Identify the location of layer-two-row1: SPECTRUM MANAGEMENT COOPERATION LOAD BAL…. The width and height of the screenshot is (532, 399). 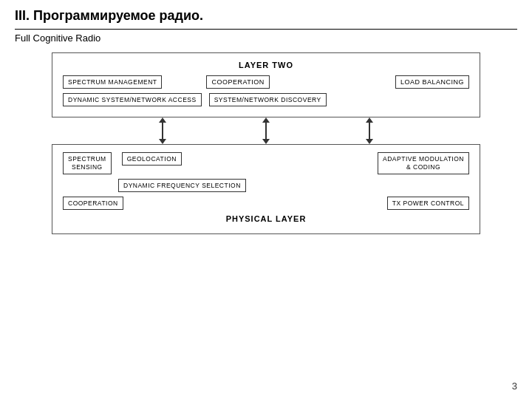
(266, 82).